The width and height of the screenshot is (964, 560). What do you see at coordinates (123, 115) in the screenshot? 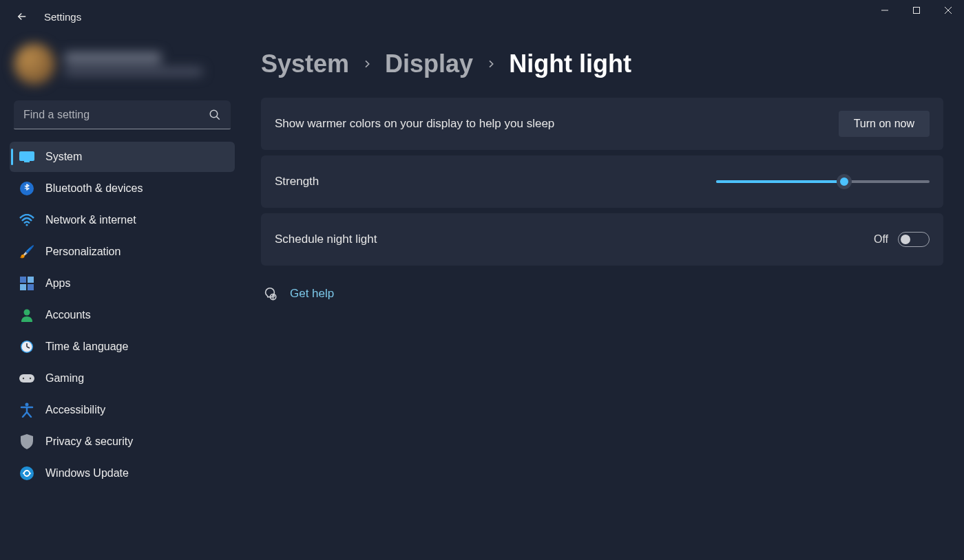
I see `search-input` at bounding box center [123, 115].